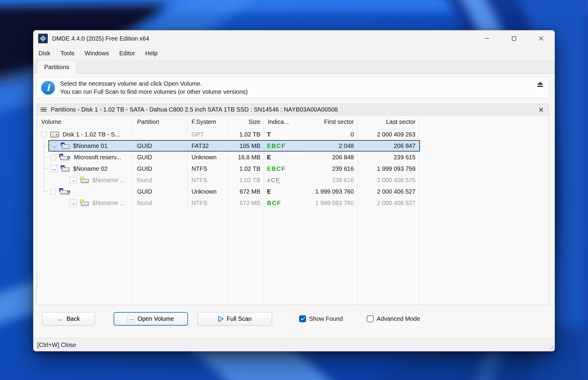 The height and width of the screenshot is (380, 588). Describe the element at coordinates (57, 67) in the screenshot. I see `tab-partitions: Partitions` at that location.